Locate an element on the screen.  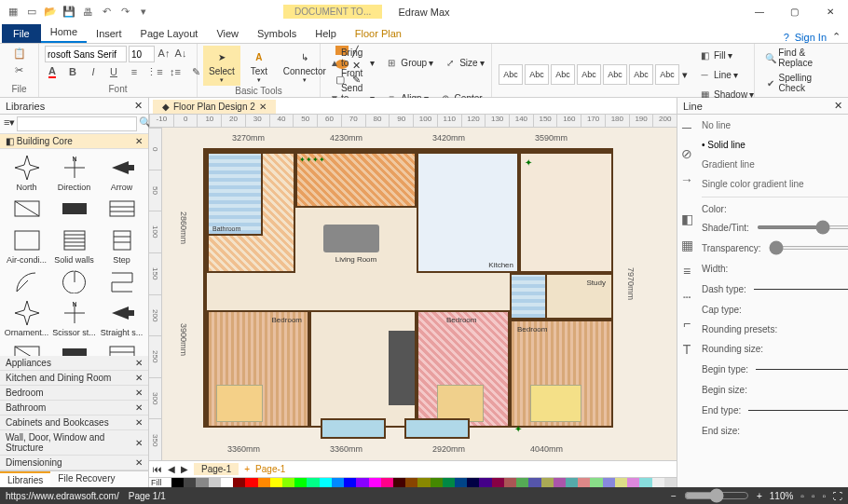
panel-line-icon: ─ is located at coordinates (687, 128).